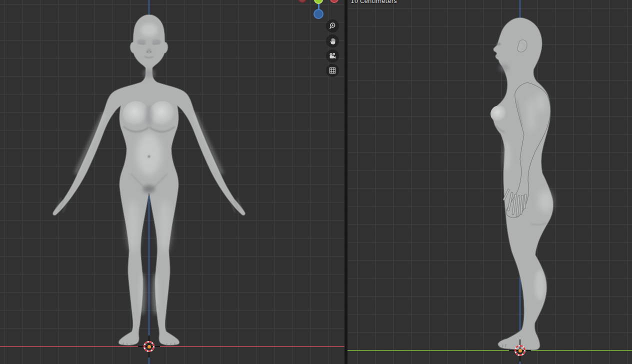 The width and height of the screenshot is (632, 364). I want to click on pan-hand-icon, so click(332, 41).